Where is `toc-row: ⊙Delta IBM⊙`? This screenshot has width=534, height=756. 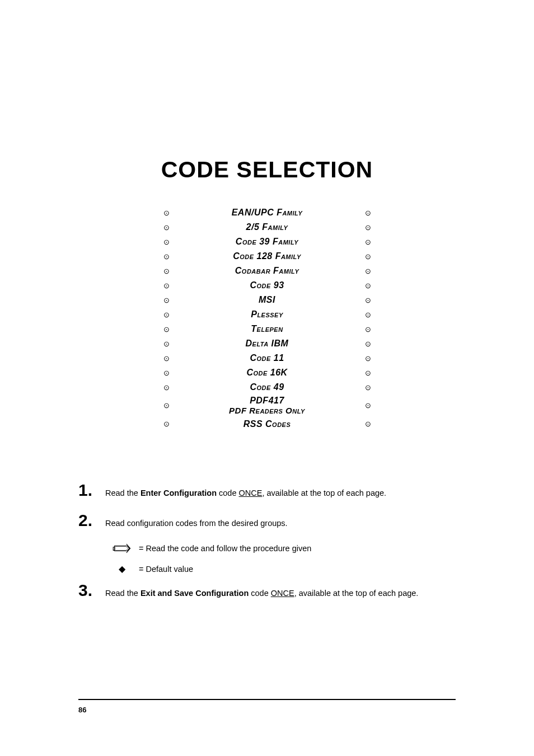 toc-row: ⊙Delta IBM⊙ is located at coordinates (267, 344).